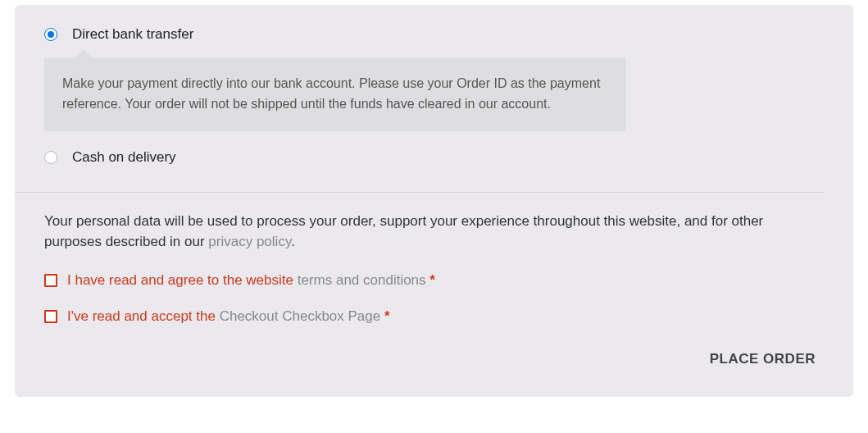  I want to click on privacy-policy-link: privacy policy, so click(249, 241).